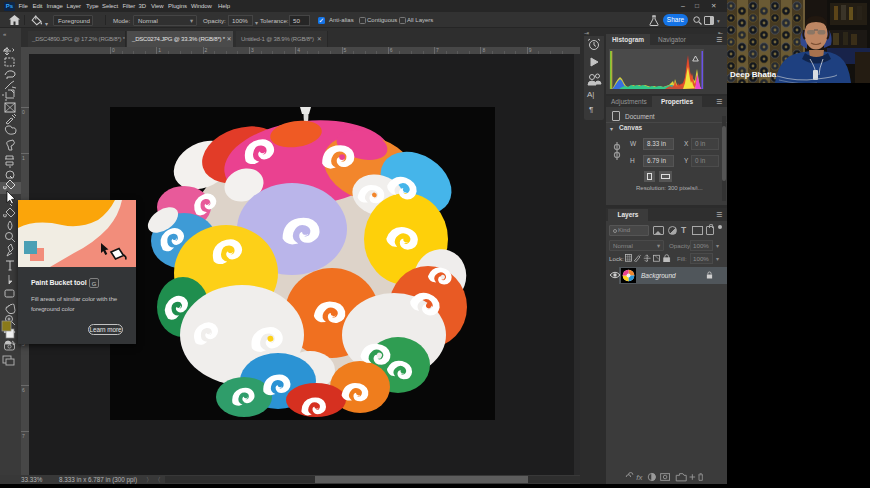 The image size is (870, 488). What do you see at coordinates (640, 478) in the screenshot?
I see `svg-text: fx` at bounding box center [640, 478].